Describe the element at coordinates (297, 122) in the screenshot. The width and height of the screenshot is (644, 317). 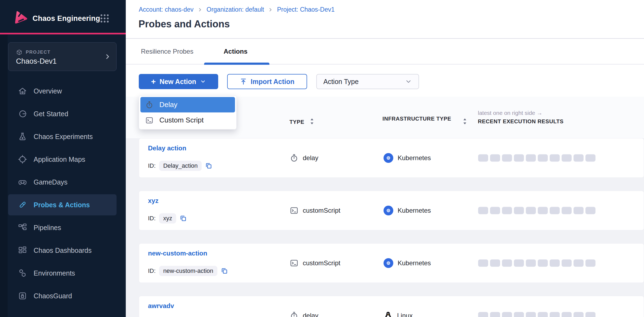
I see `column-header-type: TYPE` at that location.